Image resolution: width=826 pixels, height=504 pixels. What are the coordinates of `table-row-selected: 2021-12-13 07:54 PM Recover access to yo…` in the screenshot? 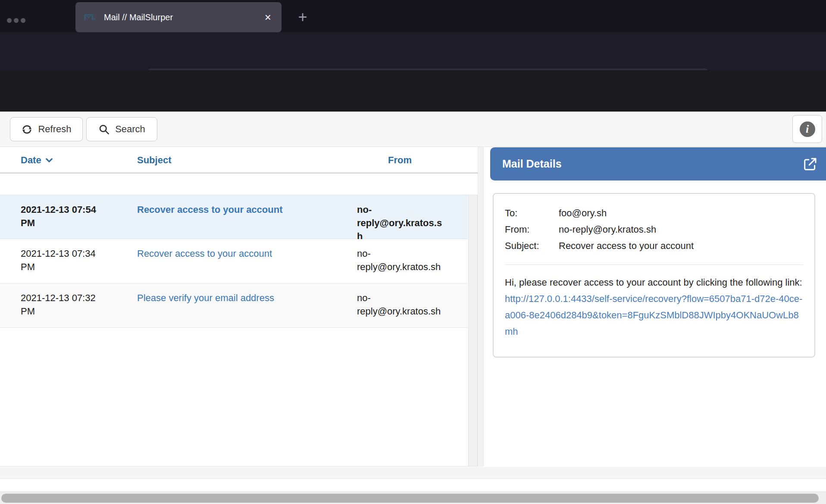 It's located at (234, 217).